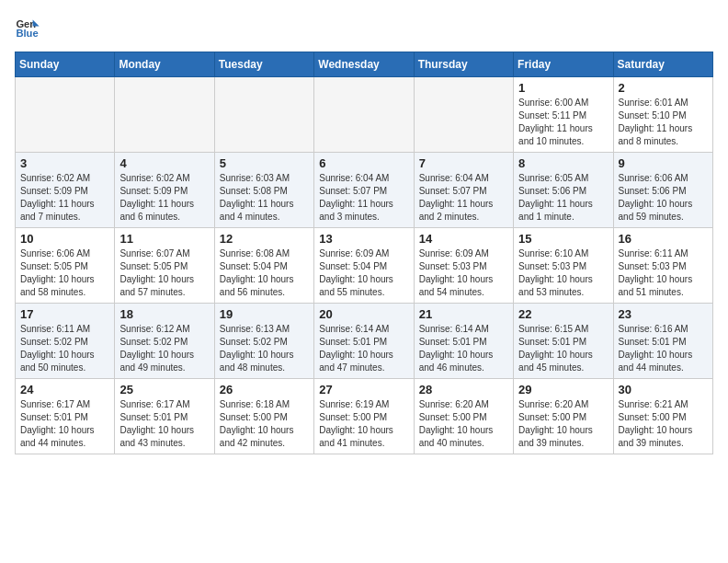 This screenshot has width=728, height=563. Describe the element at coordinates (563, 115) in the screenshot. I see `calendar-cell: 1Sunrise: 6:00 AM Sunset: 5:11 PM Daylig…` at that location.